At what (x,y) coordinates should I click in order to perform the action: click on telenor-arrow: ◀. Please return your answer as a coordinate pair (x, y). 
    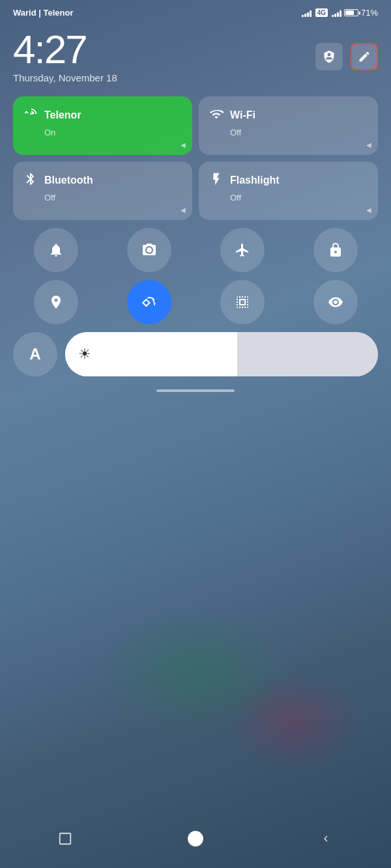
    Looking at the image, I should click on (183, 145).